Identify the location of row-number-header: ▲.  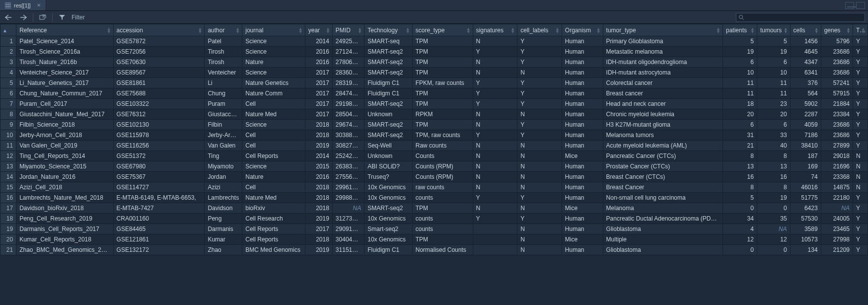
(8, 30).